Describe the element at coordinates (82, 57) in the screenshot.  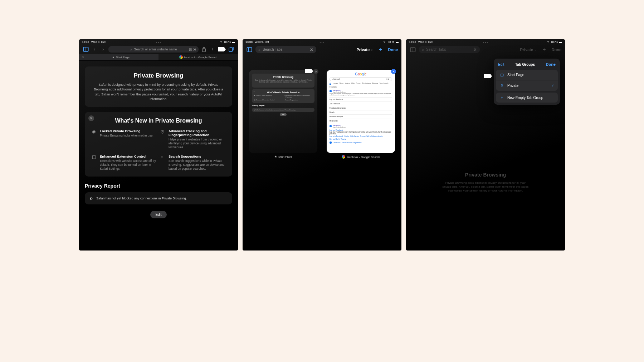
I see `tab-close-icon: ✕` at that location.